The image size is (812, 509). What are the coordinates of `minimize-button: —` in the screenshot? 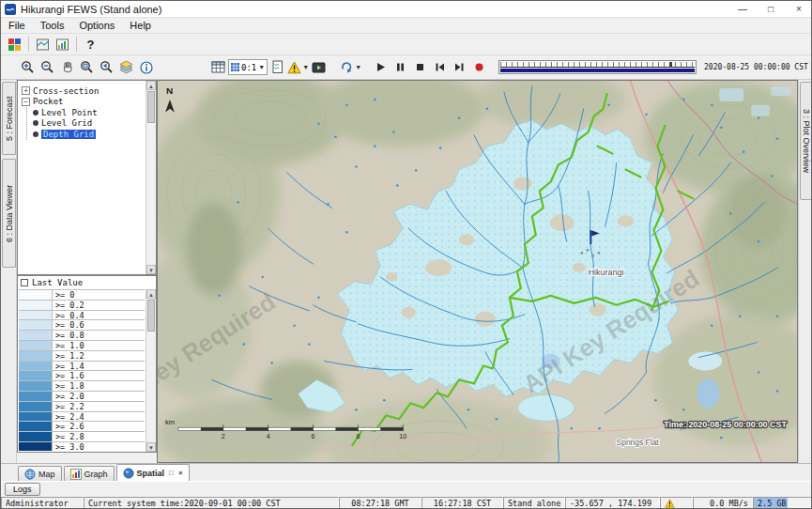 It's located at (743, 9).